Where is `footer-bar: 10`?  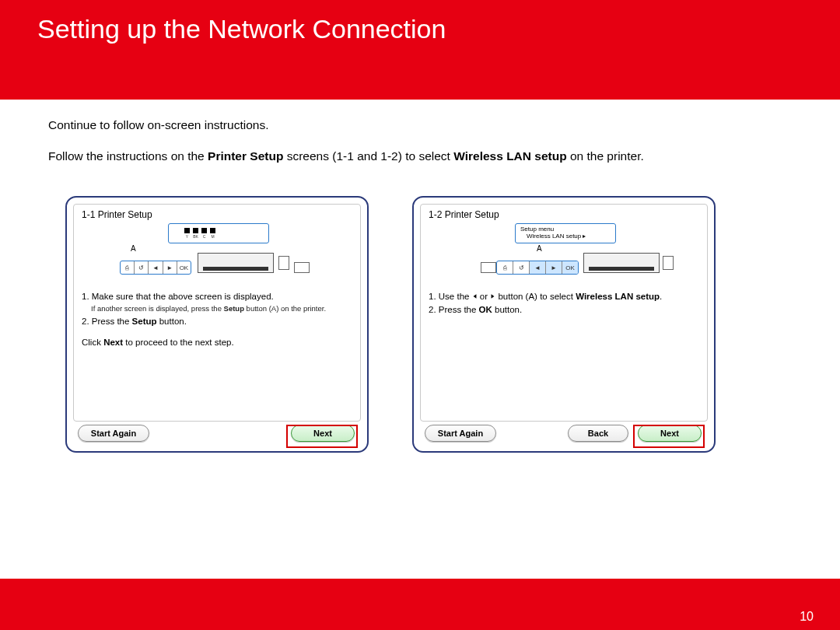
footer-bar: 10 is located at coordinates (420, 604).